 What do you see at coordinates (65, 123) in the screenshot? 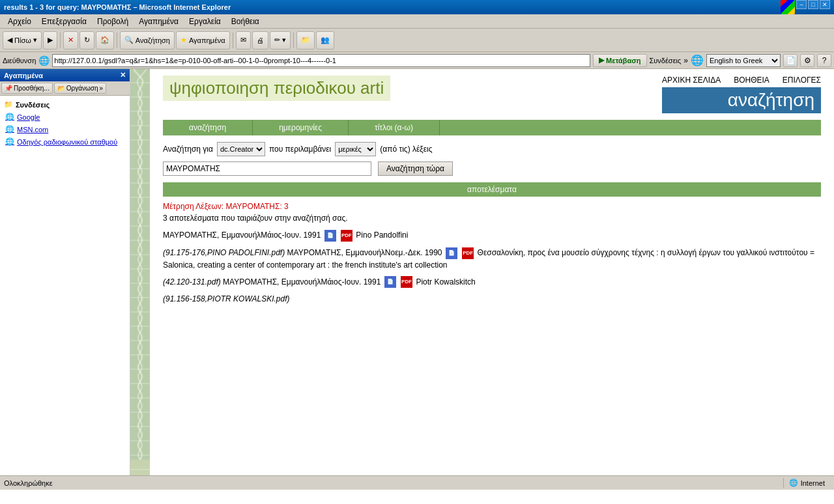
I see `sidebar-items: 📁 Συνδέσεις 🌐 Google 🌐 MSN.com 🌐 Οδηγός …` at bounding box center [65, 123].